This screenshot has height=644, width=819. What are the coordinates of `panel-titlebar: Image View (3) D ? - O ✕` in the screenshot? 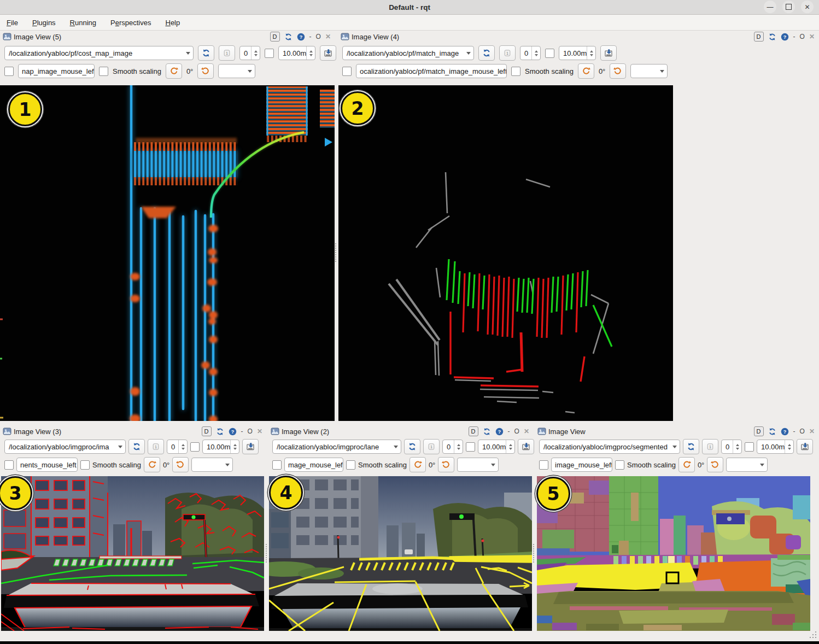 It's located at (133, 431).